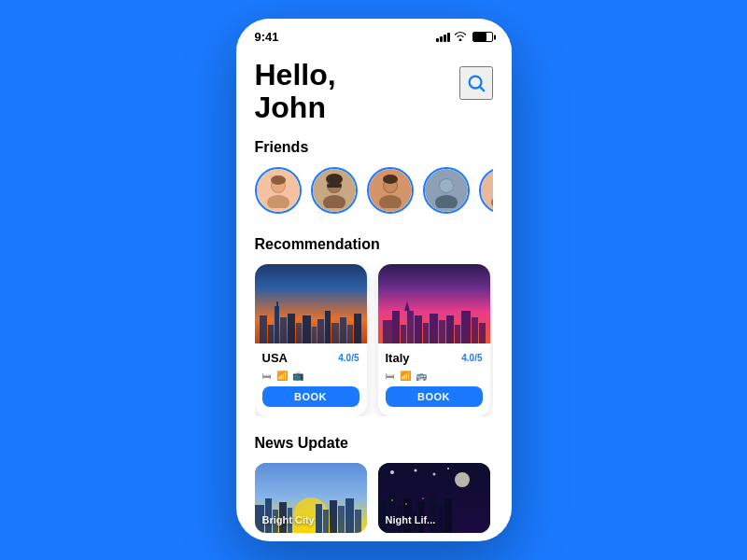  What do you see at coordinates (374, 443) in the screenshot?
I see `news-section-title: News Update` at bounding box center [374, 443].